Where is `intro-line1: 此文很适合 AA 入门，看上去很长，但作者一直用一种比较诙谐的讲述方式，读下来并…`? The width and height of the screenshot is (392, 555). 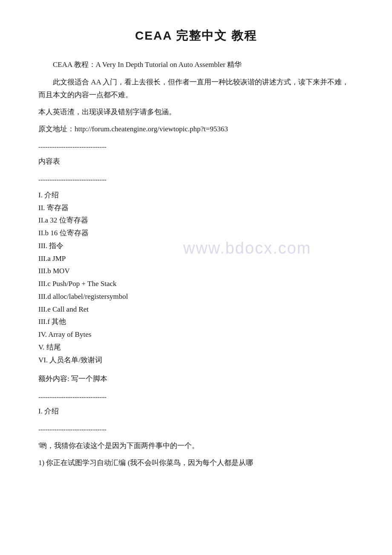 intro-line1: 此文很适合 AA 入门，看上去很长，但作者一直用一种比较诙谐的讲述方式，读下来并… is located at coordinates (196, 89).